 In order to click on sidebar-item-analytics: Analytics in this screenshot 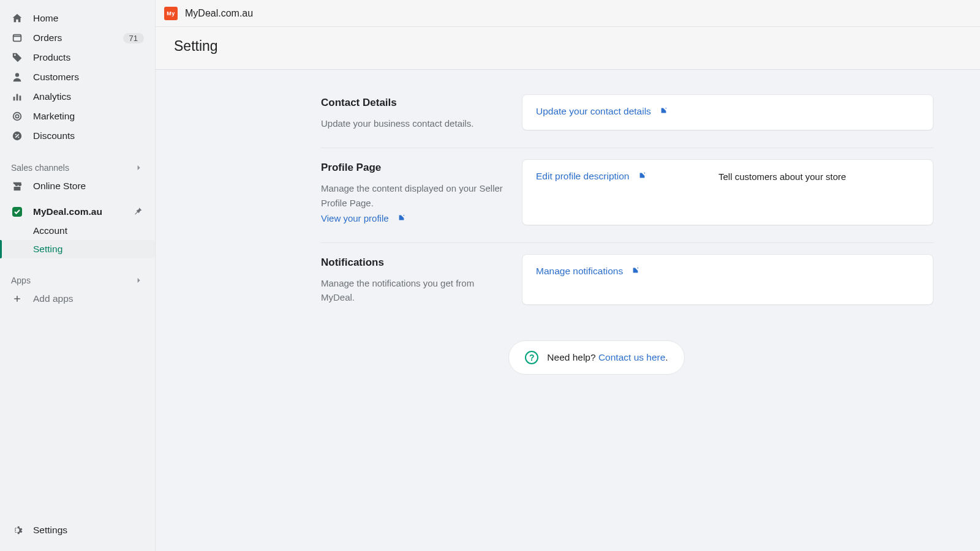, I will do `click(77, 97)`.